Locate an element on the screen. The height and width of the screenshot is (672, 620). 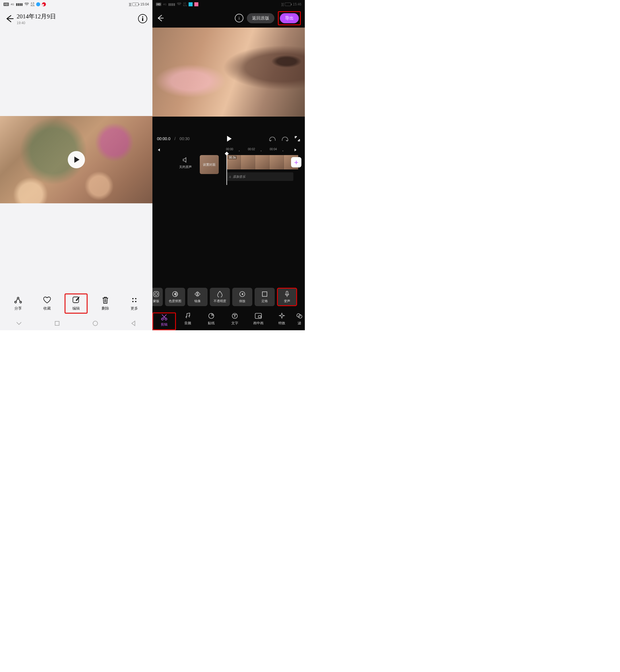
sticker-icon is located at coordinates (211, 316).